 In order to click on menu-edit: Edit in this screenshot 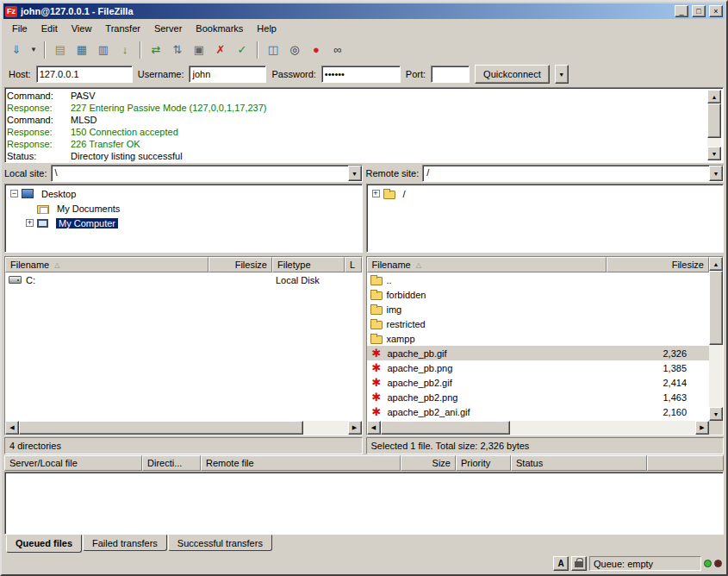, I will do `click(50, 28)`.